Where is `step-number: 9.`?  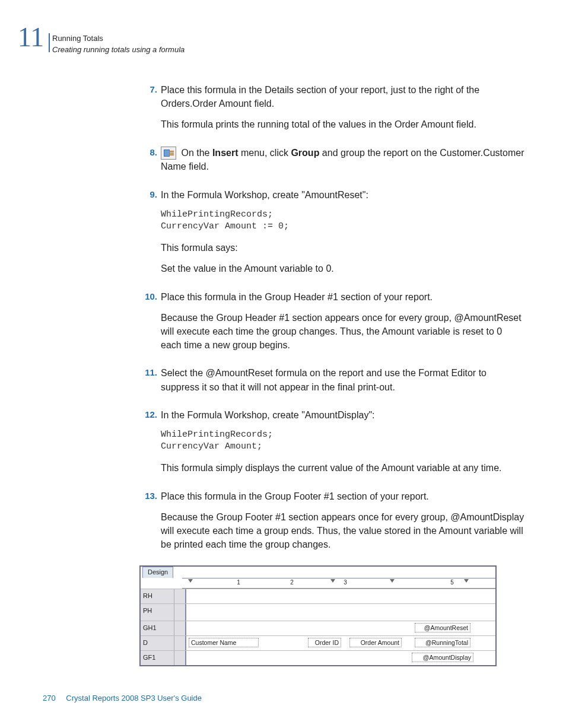
step-number: 9. is located at coordinates (150, 236).